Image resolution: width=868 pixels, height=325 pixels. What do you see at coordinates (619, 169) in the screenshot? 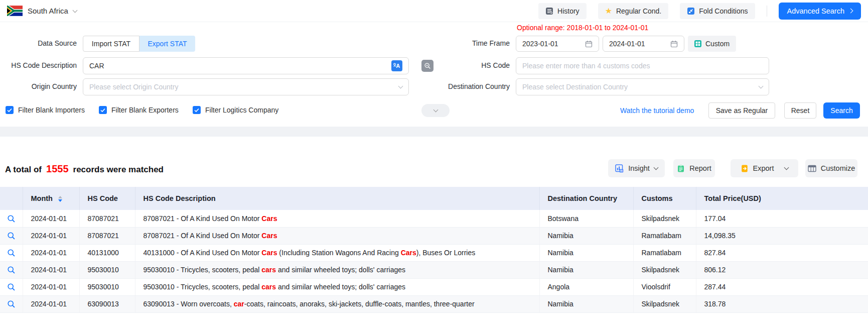
I see `insight-icon: BI` at bounding box center [619, 169].